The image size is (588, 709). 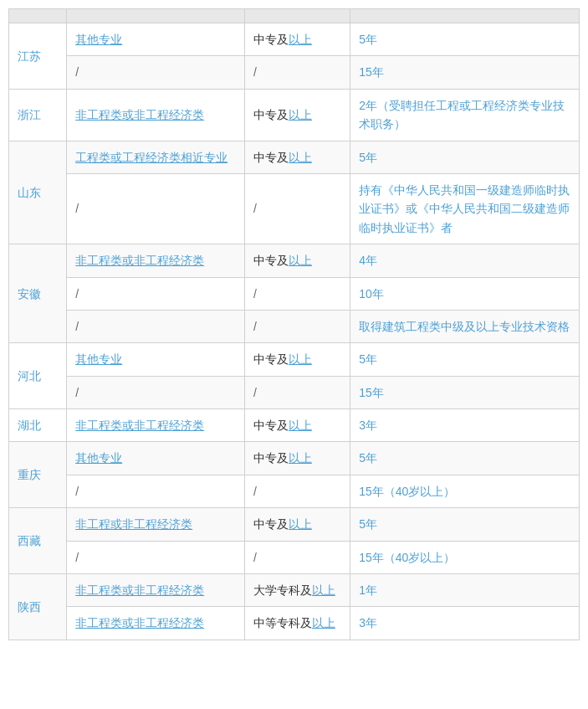 What do you see at coordinates (465, 17) in the screenshot?
I see `col-header-work-years` at bounding box center [465, 17].